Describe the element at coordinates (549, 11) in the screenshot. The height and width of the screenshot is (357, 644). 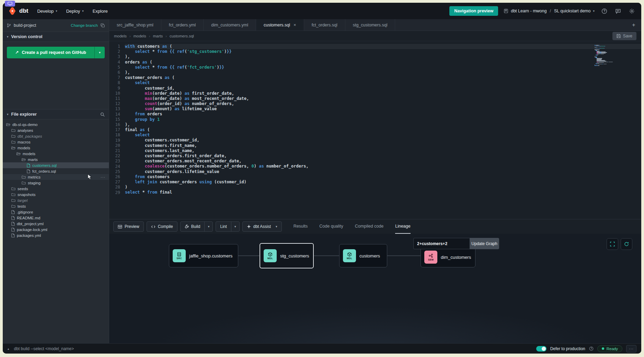
I see `project-breadcrumb: dbt Learn - mwong / SL quickstart demo ▾` at that location.